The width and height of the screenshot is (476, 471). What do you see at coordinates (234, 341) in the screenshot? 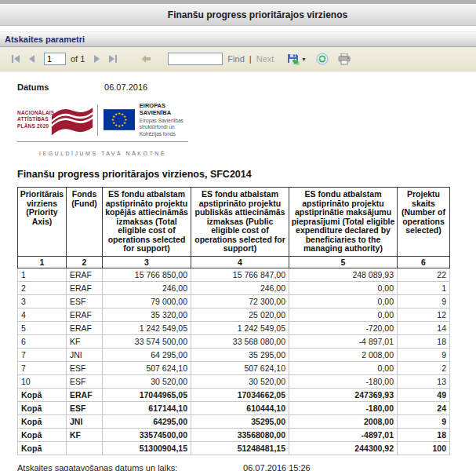
I see `table-row: 6KF33 574 500,0033 568 080,00-4 897,0118` at bounding box center [234, 341].